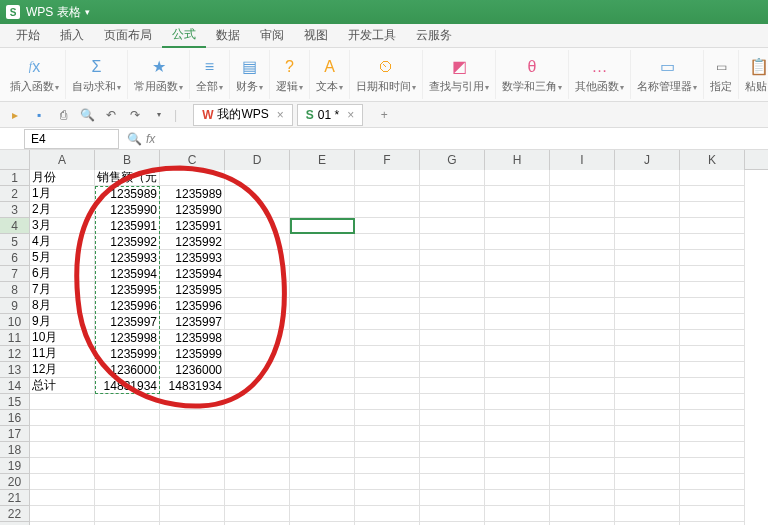 This screenshot has height=525, width=768. Describe the element at coordinates (712, 466) in the screenshot. I see `cell-K19` at that location.